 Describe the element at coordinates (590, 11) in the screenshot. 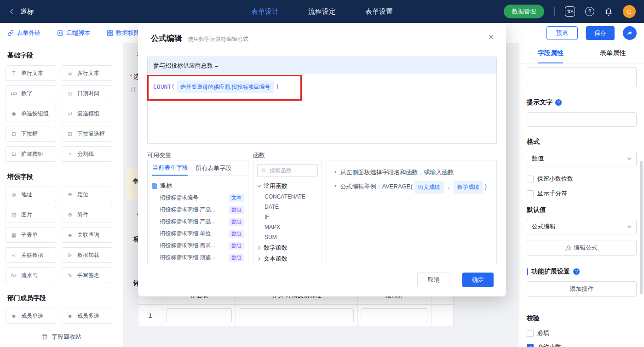

I see `help-icon: ?` at that location.